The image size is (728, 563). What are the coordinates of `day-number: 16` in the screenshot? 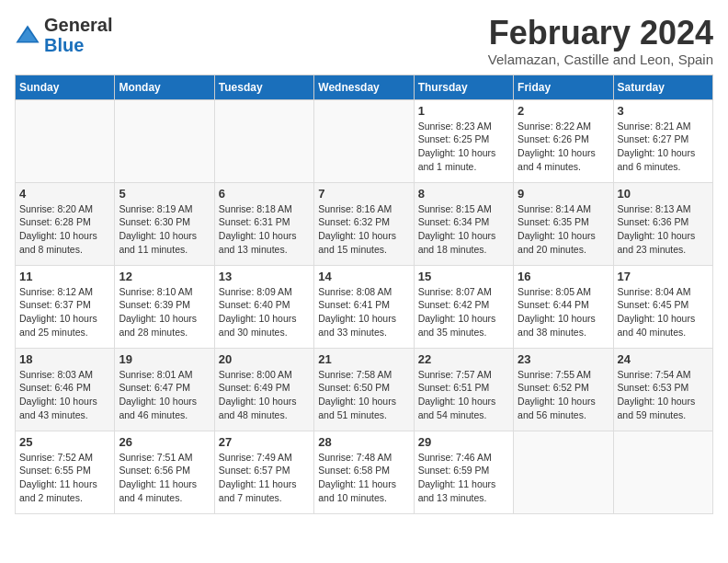 It's located at (563, 276).